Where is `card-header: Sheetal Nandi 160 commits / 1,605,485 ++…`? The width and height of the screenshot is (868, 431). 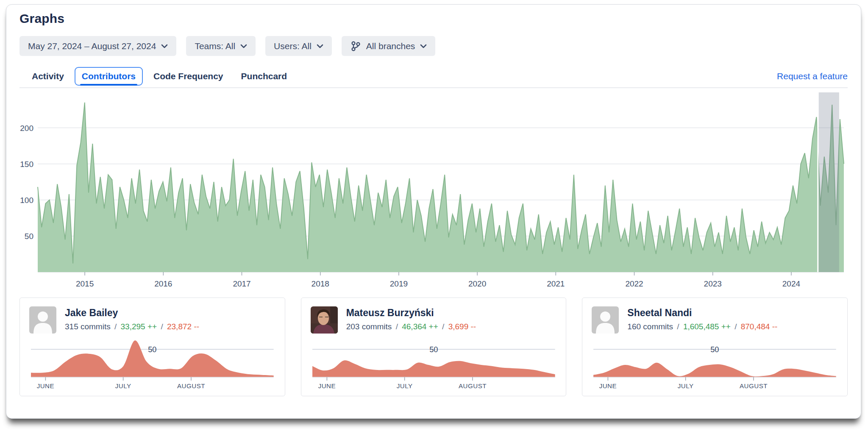
card-header: Sheetal Nandi 160 commits / 1,605,485 ++… is located at coordinates (715, 320).